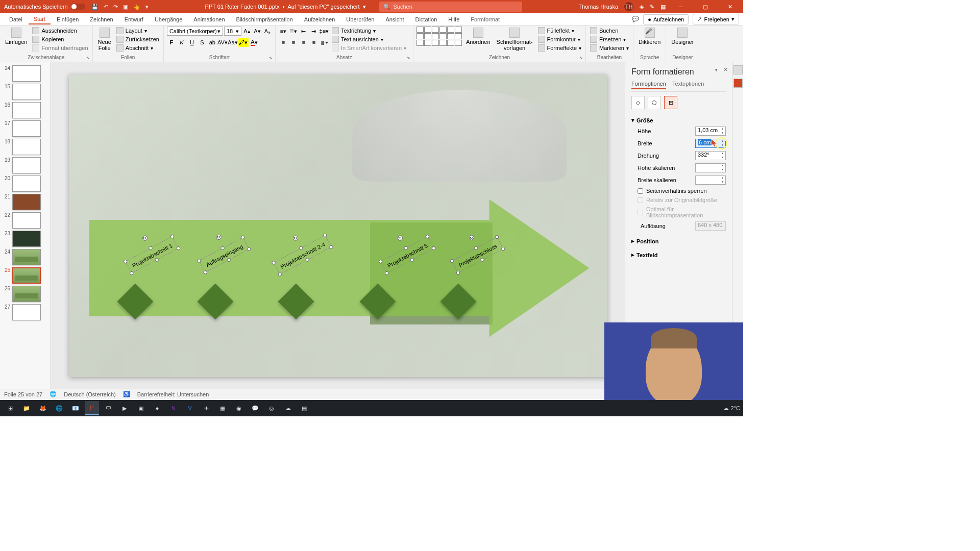 This screenshot has height=551, width=980. What do you see at coordinates (209, 19) in the screenshot?
I see `tab-animationen: Animationen` at bounding box center [209, 19].